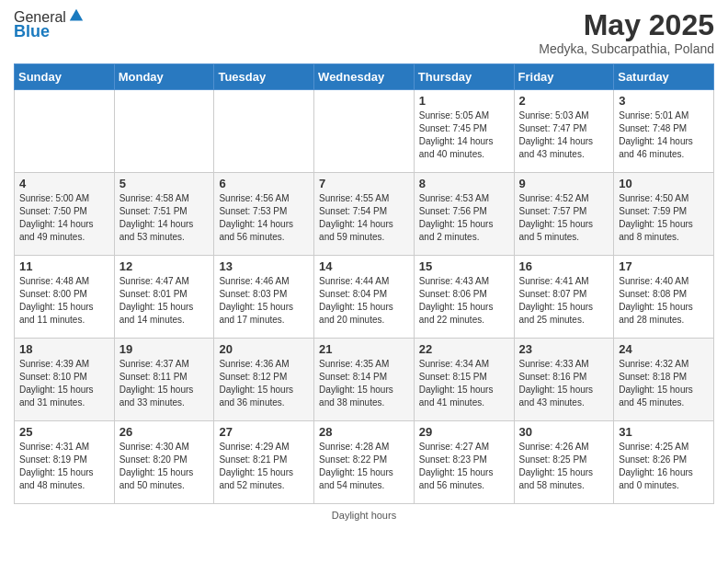 This screenshot has width=728, height=563. I want to click on location: Medyka, Subcarpathia, Poland, so click(627, 49).